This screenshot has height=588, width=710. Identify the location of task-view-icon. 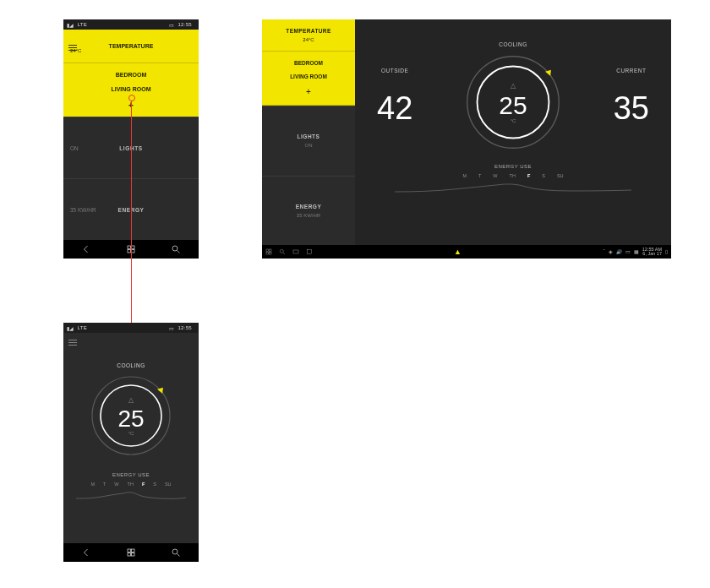
(296, 252).